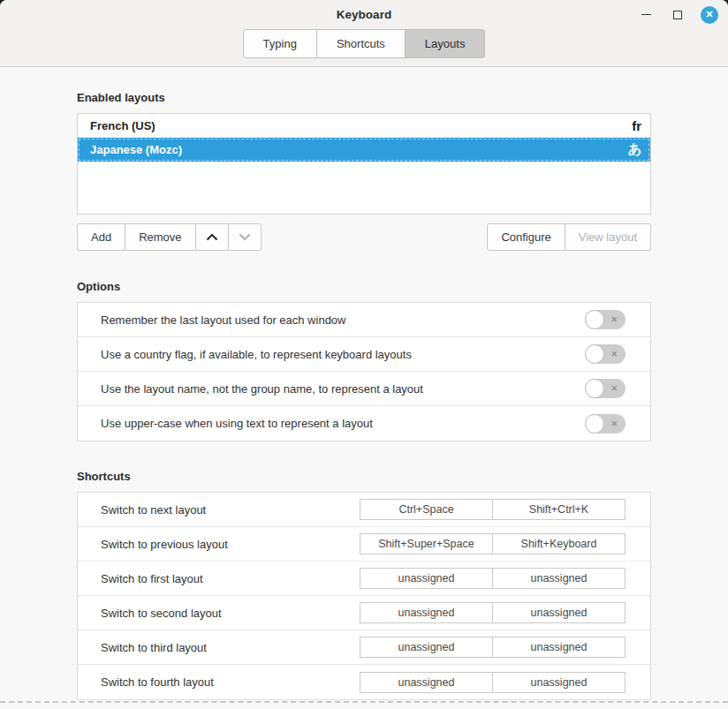 The height and width of the screenshot is (709, 728). What do you see at coordinates (230, 613) in the screenshot?
I see `shortcut-label: Switch to second layout` at bounding box center [230, 613].